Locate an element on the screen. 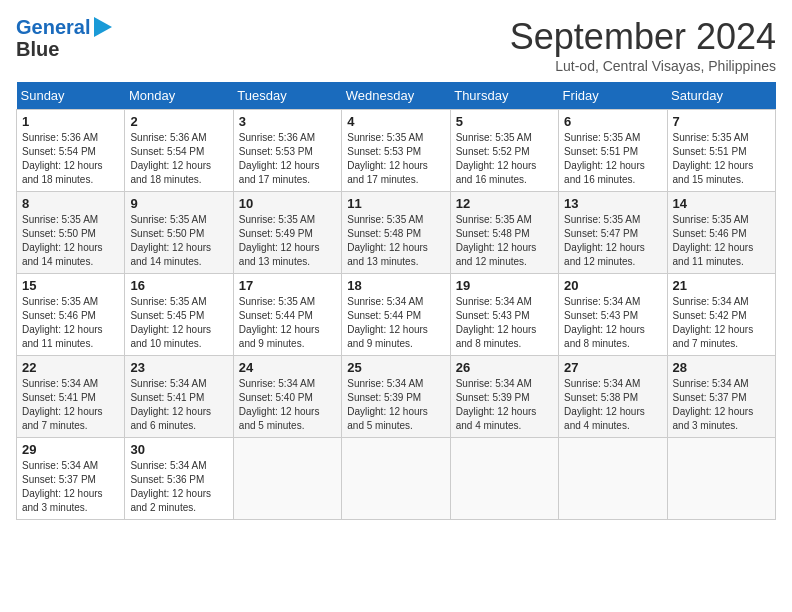 The height and width of the screenshot is (612, 792). logo-blue-text: Blue is located at coordinates (38, 49).